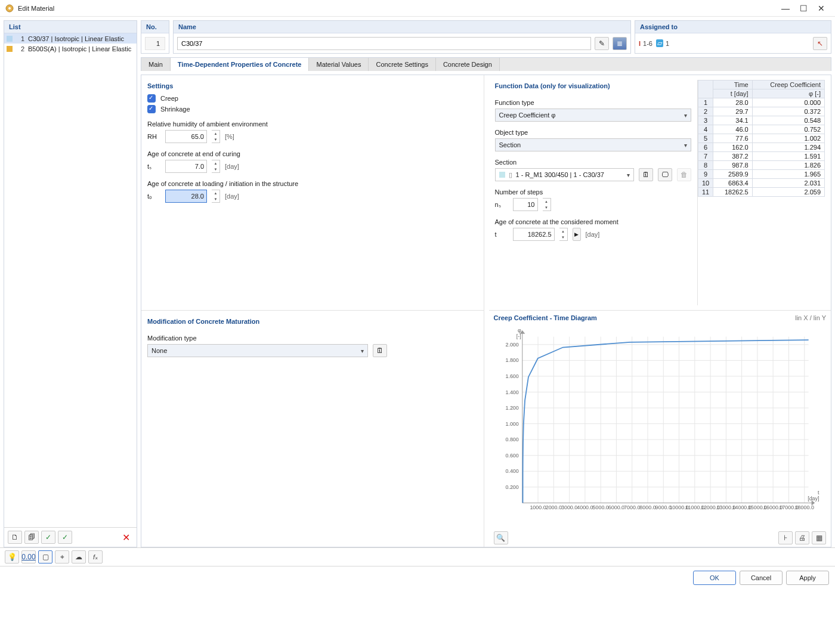 This screenshot has height=644, width=835. What do you see at coordinates (593, 145) in the screenshot?
I see `object-type-combo: Section▾` at bounding box center [593, 145].